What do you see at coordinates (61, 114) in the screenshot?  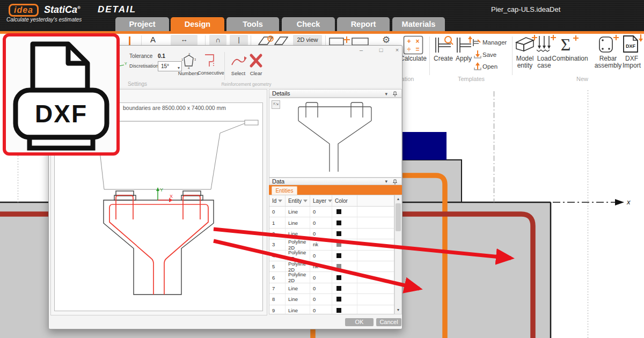 I see `svg-text: DXF` at bounding box center [61, 114].